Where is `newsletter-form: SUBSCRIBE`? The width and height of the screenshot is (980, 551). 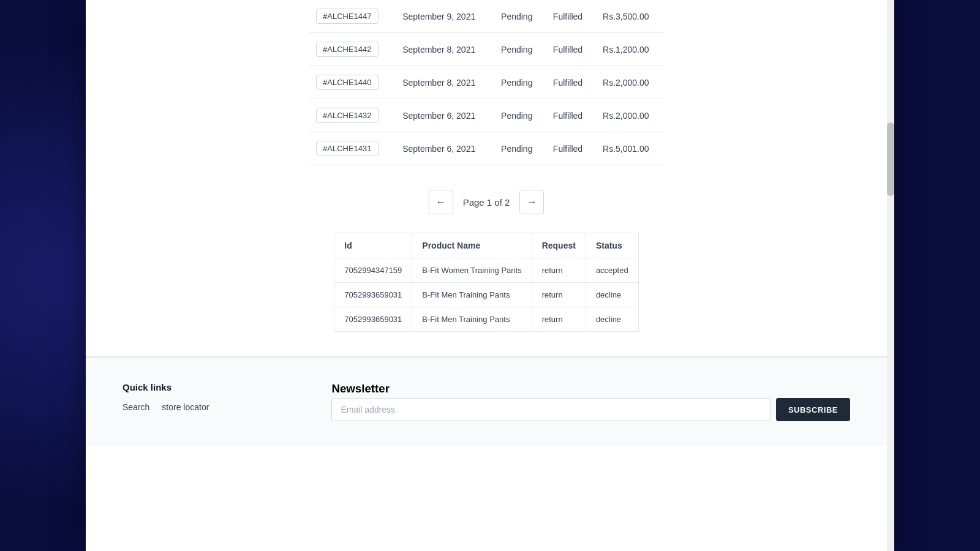 newsletter-form: SUBSCRIBE is located at coordinates (590, 410).